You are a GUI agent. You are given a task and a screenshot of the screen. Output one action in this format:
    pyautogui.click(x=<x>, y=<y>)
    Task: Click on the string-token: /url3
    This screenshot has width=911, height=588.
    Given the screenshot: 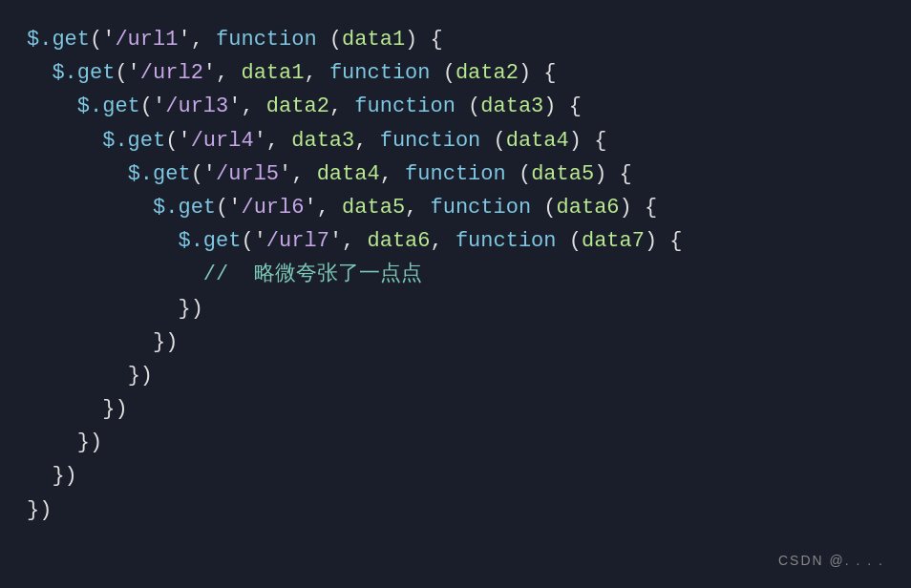 What is the action you would take?
    pyautogui.click(x=197, y=107)
    